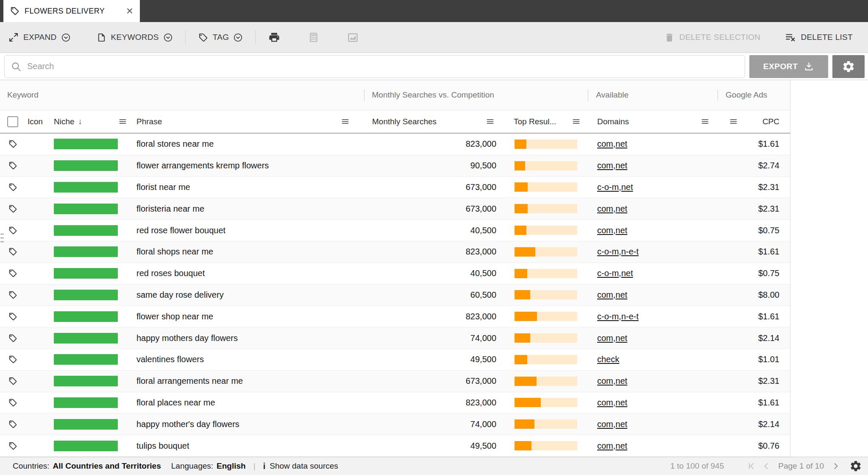 This screenshot has height=475, width=868. What do you see at coordinates (245, 166) in the screenshot?
I see `keyword-phrase: flower arrangements kremp flowers` at bounding box center [245, 166].